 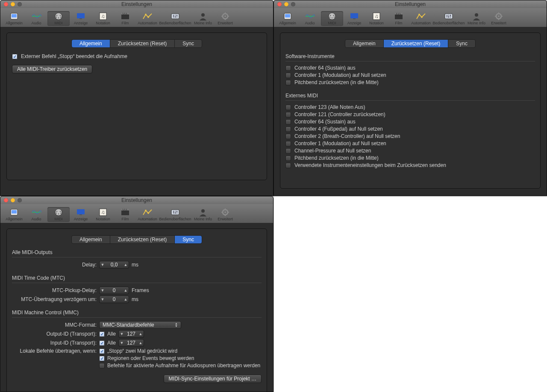 What do you see at coordinates (131, 334) in the screenshot?
I see `output-id-stepper: ▼ 127 ▲` at bounding box center [131, 334].